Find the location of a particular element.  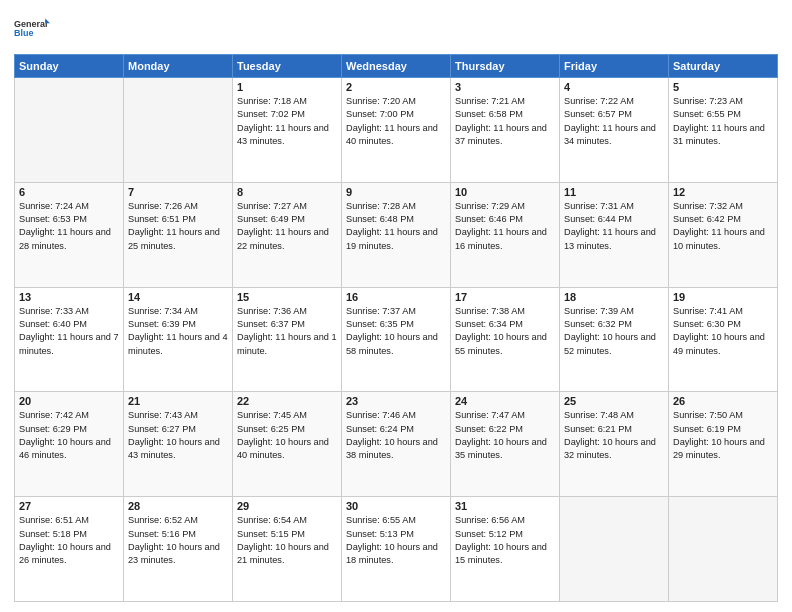

day-number: 27 is located at coordinates (69, 506).